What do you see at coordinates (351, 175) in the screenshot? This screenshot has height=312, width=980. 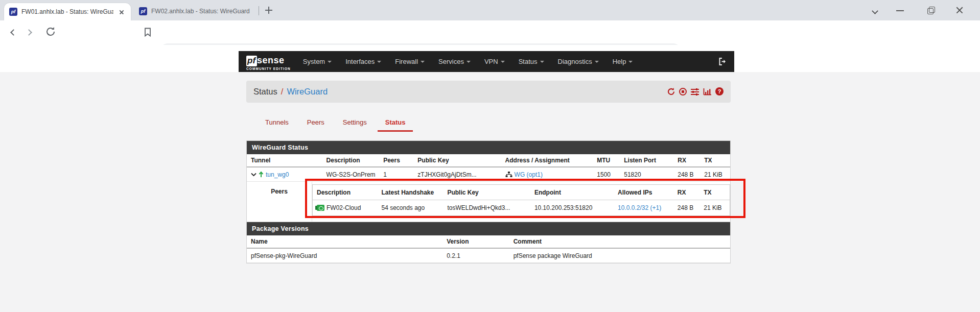 I see `tunnel-description: WG-S2S-OnPrem` at bounding box center [351, 175].